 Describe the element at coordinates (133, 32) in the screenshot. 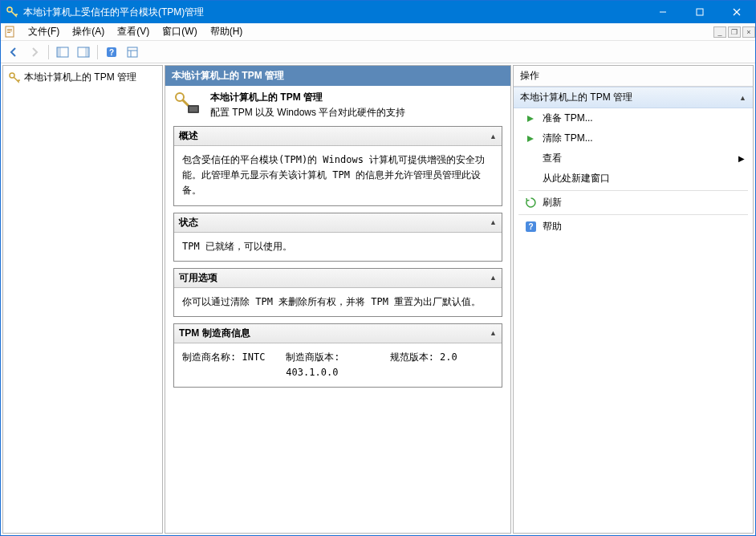

I see `menu-view: 查看(V)` at that location.